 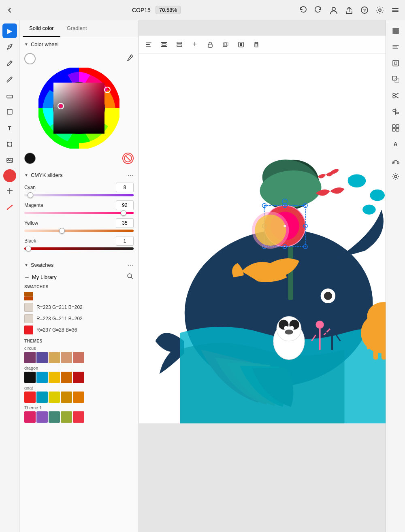 What do you see at coordinates (79, 330) in the screenshot?
I see `swatch-item: R=237 G=28 B=36` at bounding box center [79, 330].